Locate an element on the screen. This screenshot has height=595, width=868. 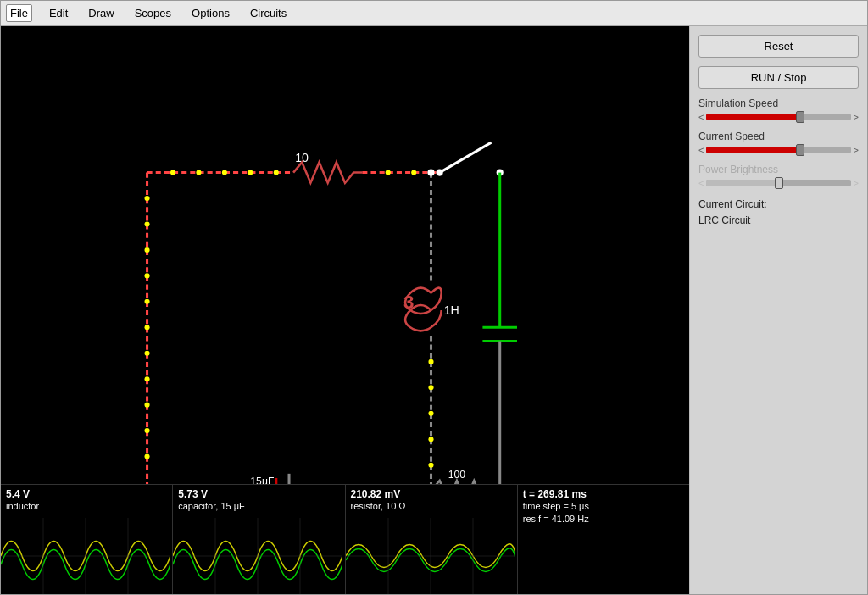
scope-panel-inductor: 5.4 V inductor is located at coordinates (86, 539).